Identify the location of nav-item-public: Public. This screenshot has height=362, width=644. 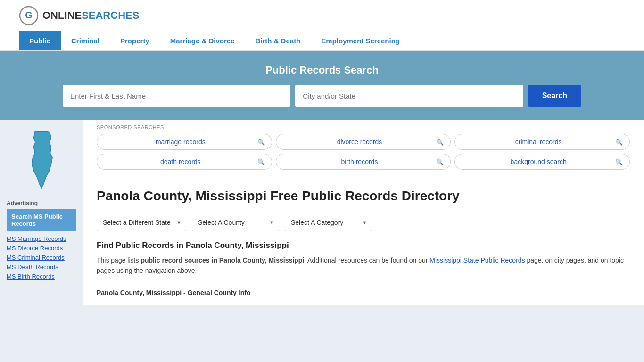
(40, 41).